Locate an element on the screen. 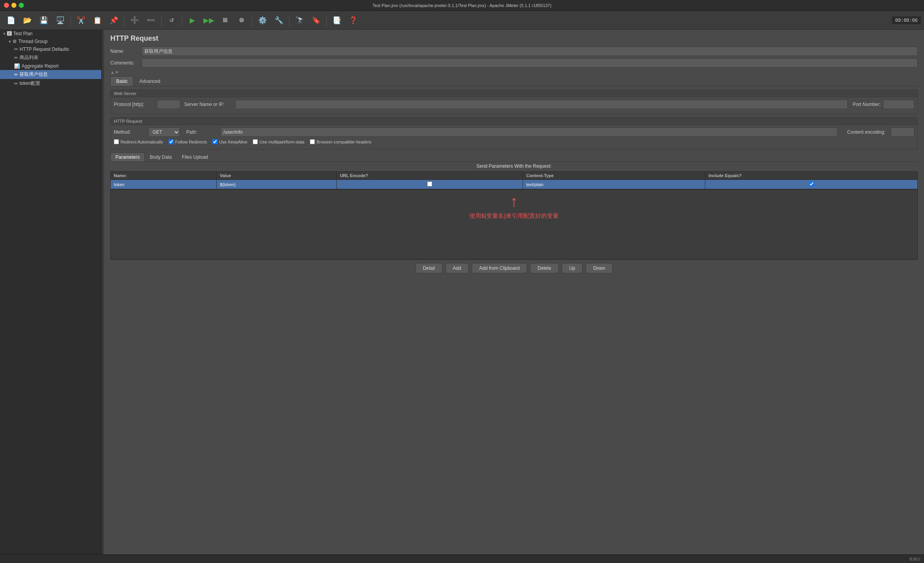 The height and width of the screenshot is (563, 924). open-button: 📂 is located at coordinates (27, 20).